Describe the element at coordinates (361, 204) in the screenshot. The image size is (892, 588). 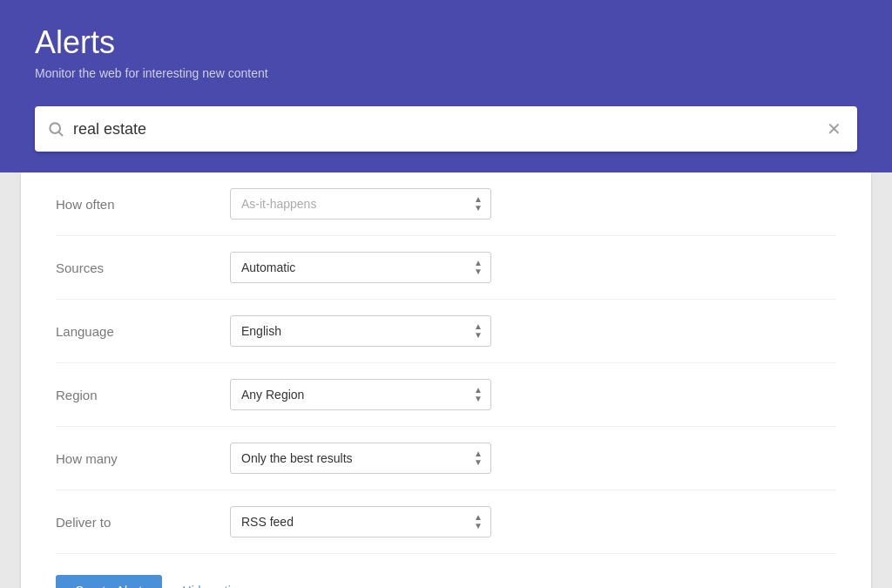
I see `how-often-select: As-it-happens At most once a day At most…` at that location.